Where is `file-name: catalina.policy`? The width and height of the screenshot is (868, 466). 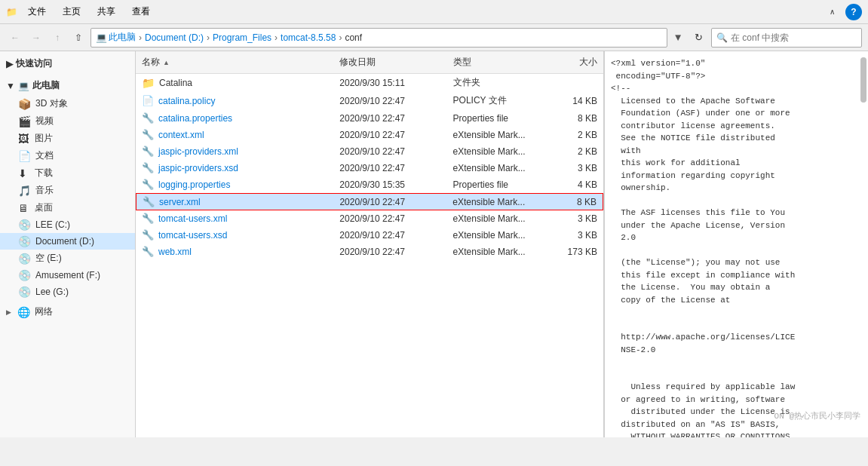
file-name: catalina.policy is located at coordinates (187, 101).